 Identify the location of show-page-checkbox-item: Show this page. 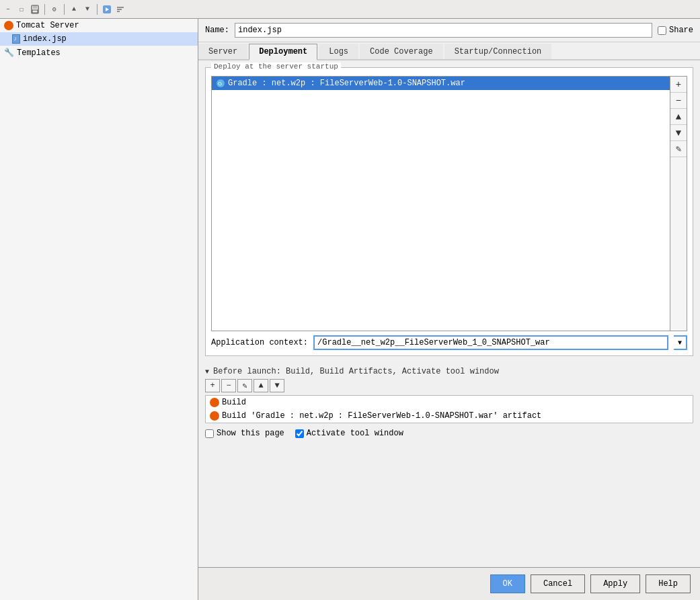
(245, 433).